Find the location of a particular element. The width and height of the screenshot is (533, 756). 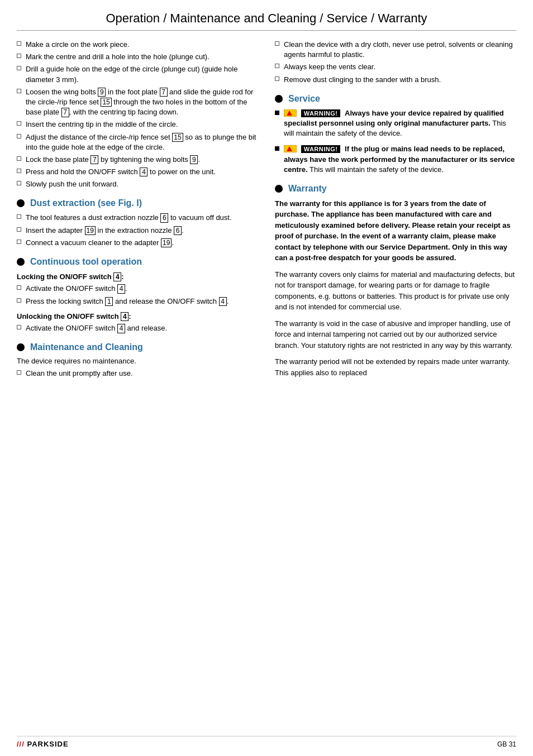

list-item: Slowly push the unit forward. is located at coordinates (137, 184).